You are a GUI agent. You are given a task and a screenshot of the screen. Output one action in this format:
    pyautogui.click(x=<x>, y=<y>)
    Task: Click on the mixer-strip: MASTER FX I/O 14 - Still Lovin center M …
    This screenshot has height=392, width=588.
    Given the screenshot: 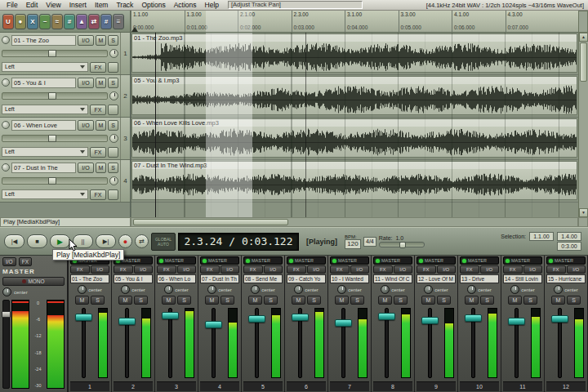 What is the action you would take?
    pyautogui.click(x=523, y=323)
    